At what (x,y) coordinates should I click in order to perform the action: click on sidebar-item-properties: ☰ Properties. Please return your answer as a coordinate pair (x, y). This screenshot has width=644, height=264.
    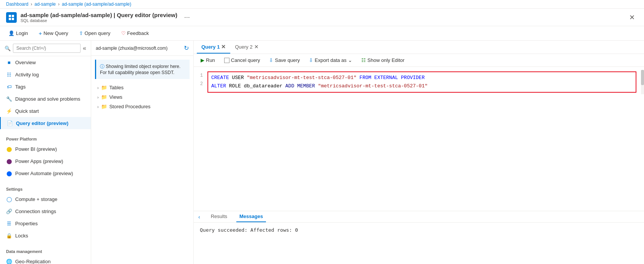
    Looking at the image, I should click on (46, 223).